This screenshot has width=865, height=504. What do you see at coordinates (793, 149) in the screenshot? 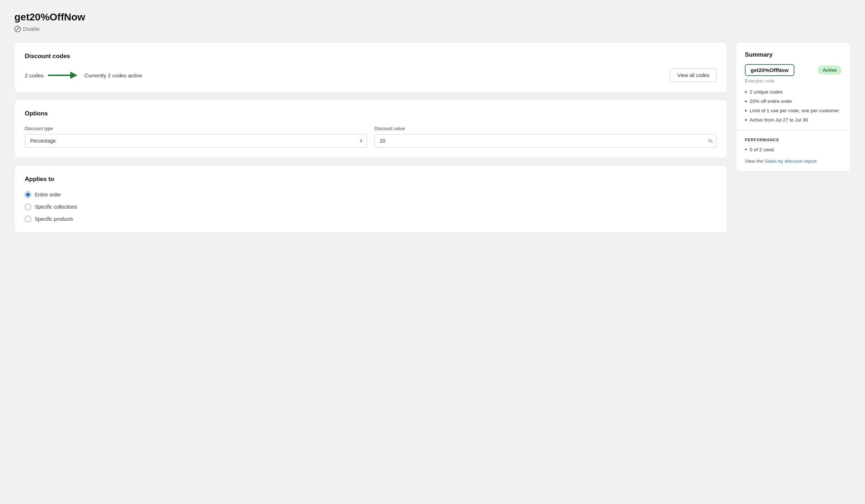
I see `perf-bullet-1: 0 of 2 used` at bounding box center [793, 149].